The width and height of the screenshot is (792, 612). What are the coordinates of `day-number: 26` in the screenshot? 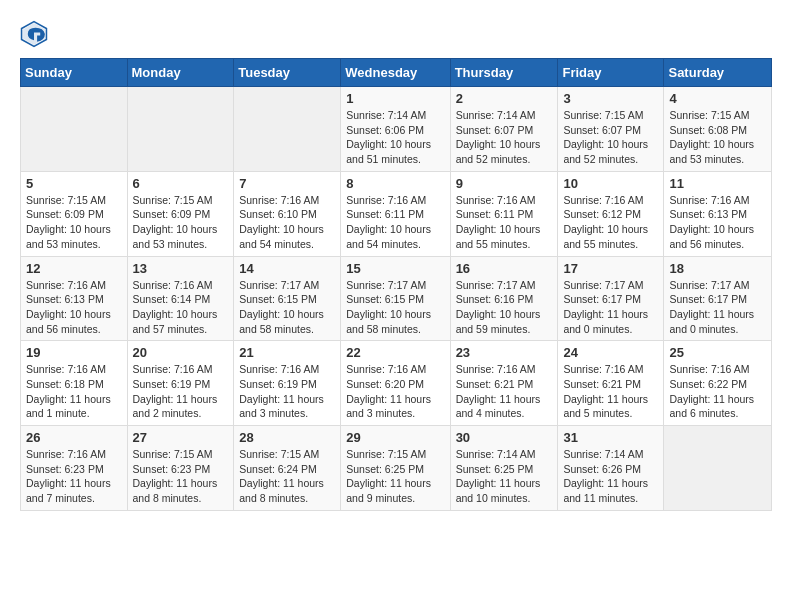 It's located at (74, 438).